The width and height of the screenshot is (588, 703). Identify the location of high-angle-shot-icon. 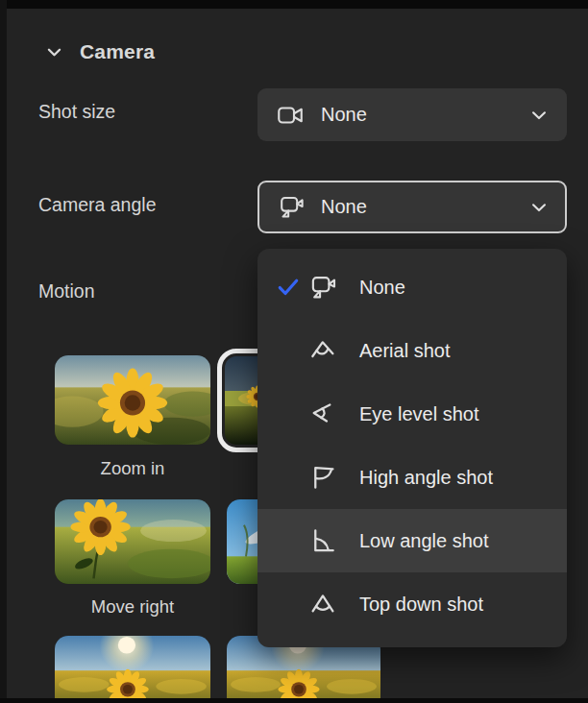
(323, 477).